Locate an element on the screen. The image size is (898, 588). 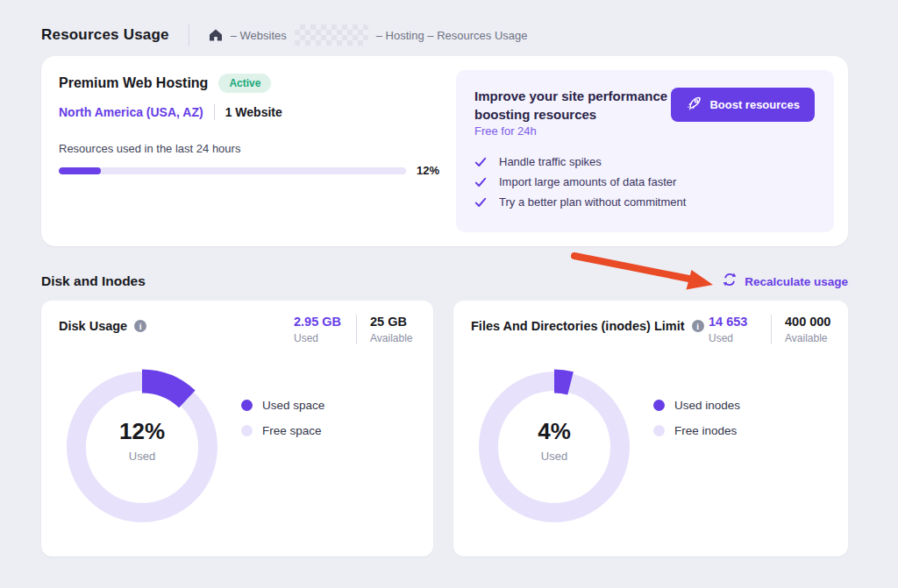
inodes-used-label: Used is located at coordinates (733, 338).